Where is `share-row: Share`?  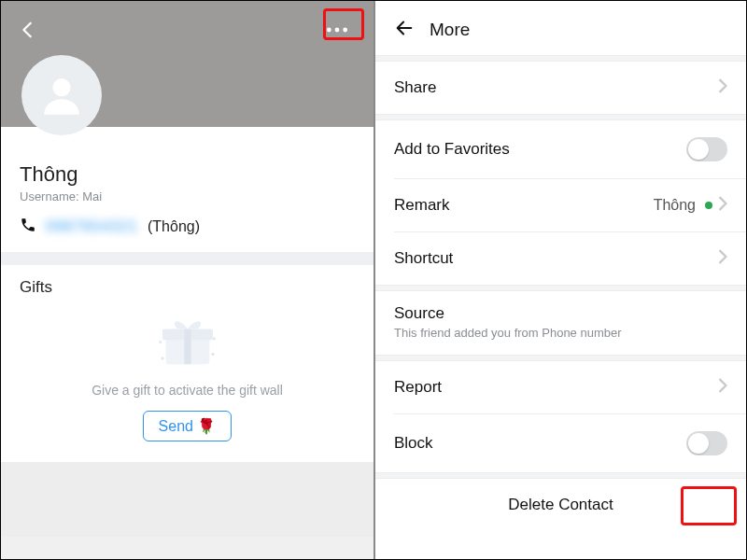 share-row: Share is located at coordinates (560, 88).